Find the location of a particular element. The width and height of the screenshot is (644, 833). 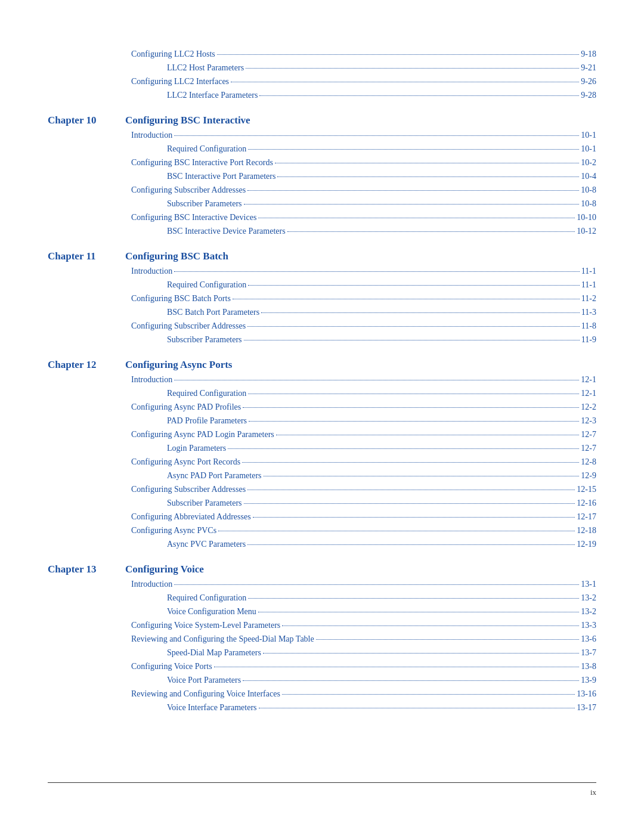

entry-label: Configuring BSC Batch Ports is located at coordinates (181, 298).